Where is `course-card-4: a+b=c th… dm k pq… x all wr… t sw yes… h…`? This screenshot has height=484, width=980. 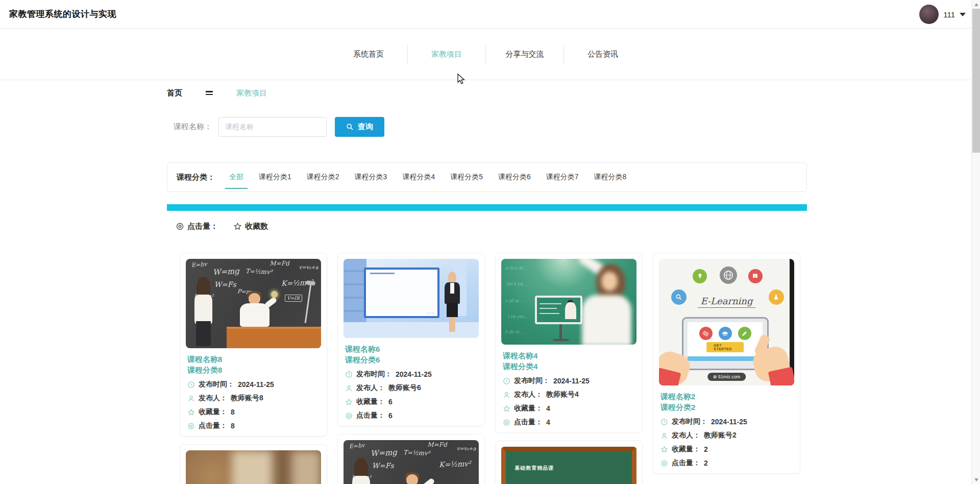 course-card-4: a+b=c th… dm k pq… x all wr… t sw yes… h… is located at coordinates (569, 343).